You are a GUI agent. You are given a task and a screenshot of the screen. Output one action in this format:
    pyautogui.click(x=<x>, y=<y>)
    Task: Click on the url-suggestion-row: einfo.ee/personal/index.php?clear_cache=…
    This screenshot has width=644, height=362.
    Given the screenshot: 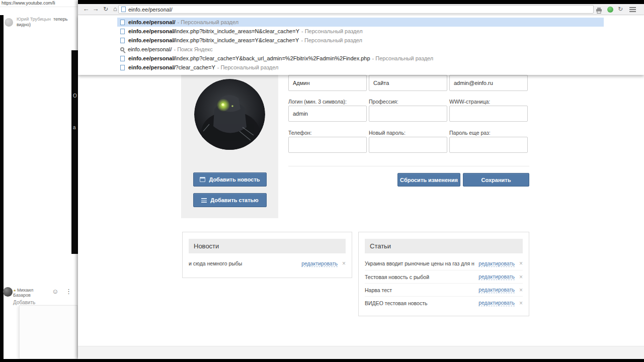 What is the action you would take?
    pyautogui.click(x=360, y=58)
    